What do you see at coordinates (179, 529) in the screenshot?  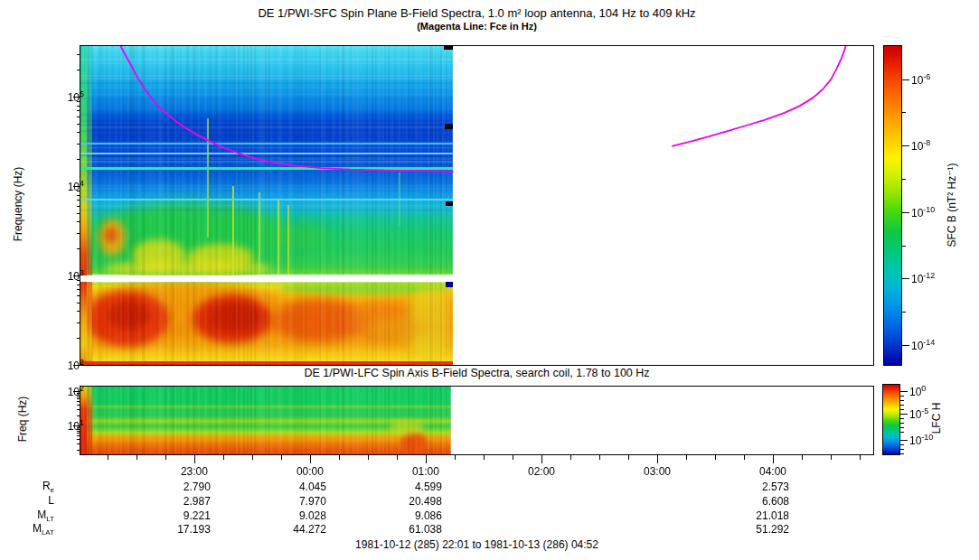 I see `ephemeris-value: 17.193` at bounding box center [179, 529].